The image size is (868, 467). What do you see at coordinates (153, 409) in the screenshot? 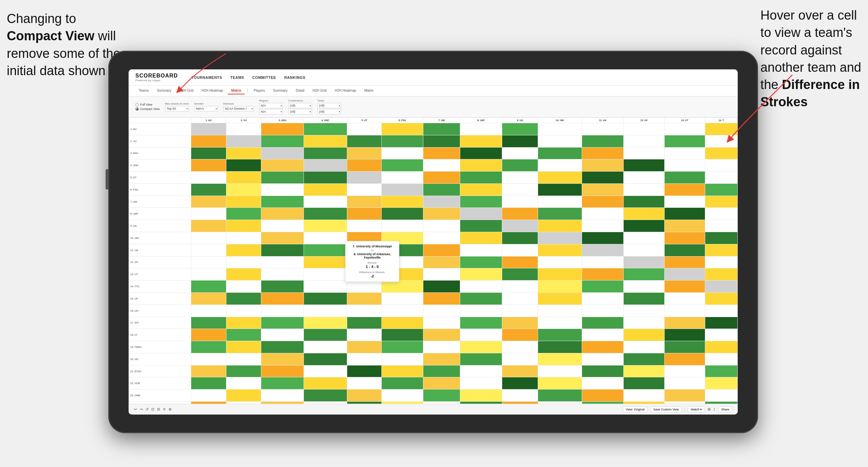
I see `zoom-fit-icon: ⊡` at bounding box center [153, 409].